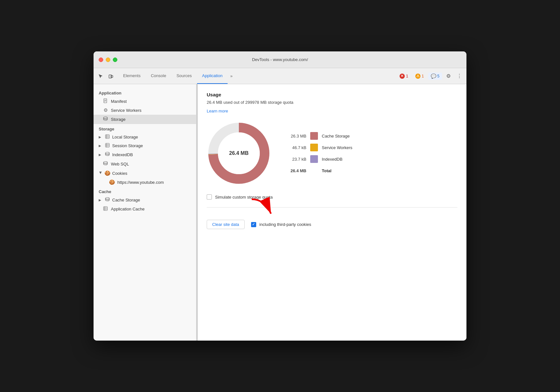 Image resolution: width=560 pixels, height=392 pixels. I want to click on tab-bar-right: ✕ 1 ⚠ 1 💬 5 ⚙ ⋮, so click(430, 76).